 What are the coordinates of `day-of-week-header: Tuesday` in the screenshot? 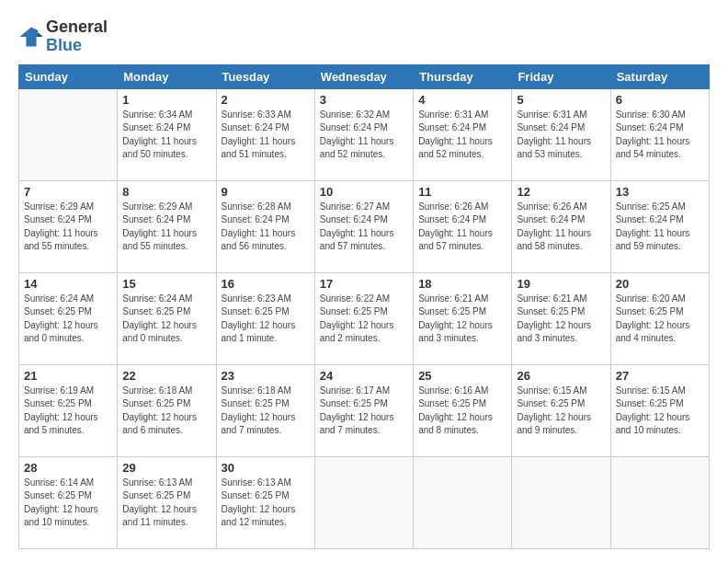 It's located at (265, 76).